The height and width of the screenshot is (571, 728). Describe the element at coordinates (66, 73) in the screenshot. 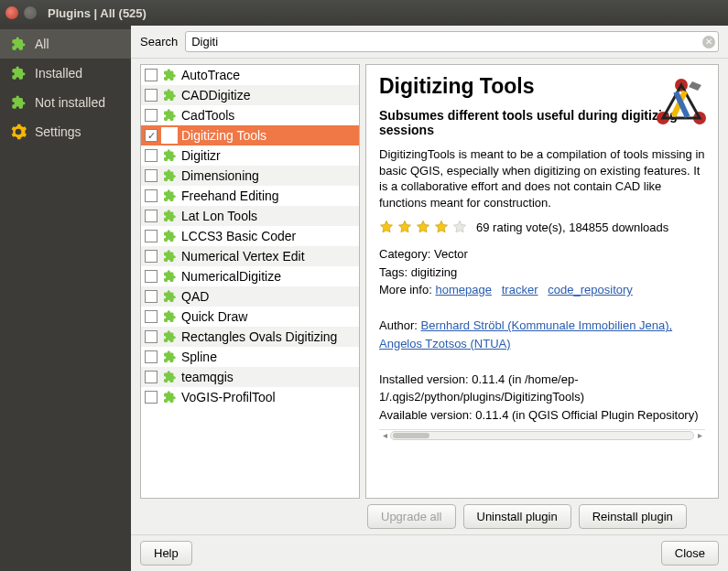

I see `nav-installed: Installed` at that location.